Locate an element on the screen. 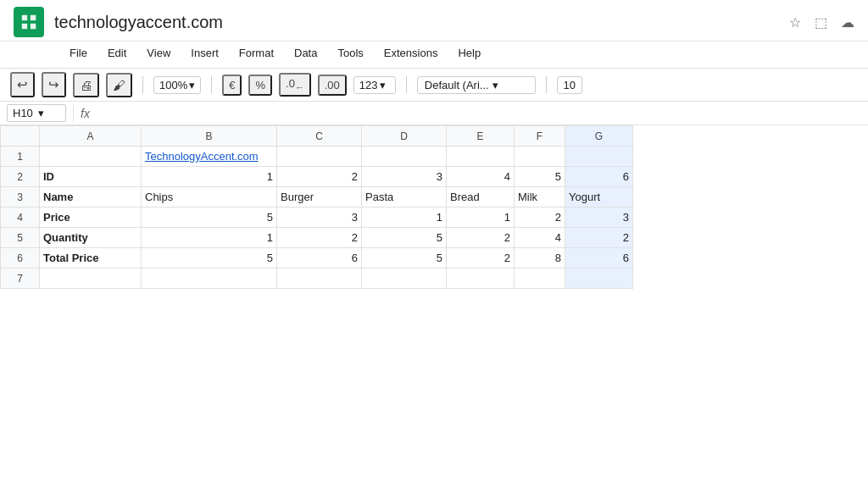 This screenshot has height=487, width=868. menu-file: File is located at coordinates (78, 53).